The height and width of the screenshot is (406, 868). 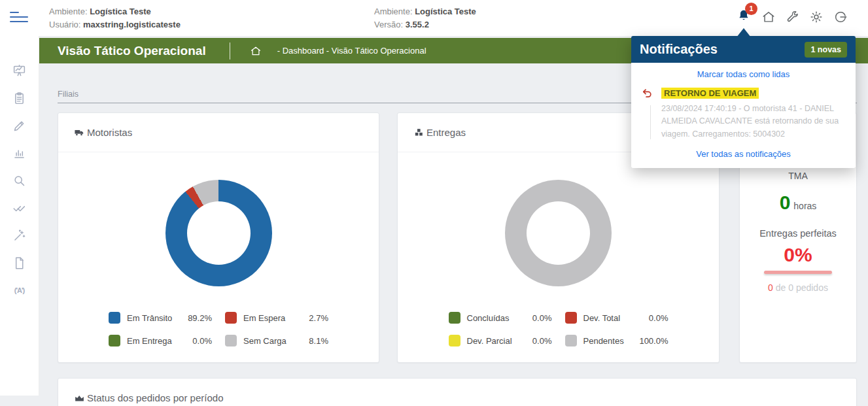 I want to click on header-divider, so click(x=230, y=51).